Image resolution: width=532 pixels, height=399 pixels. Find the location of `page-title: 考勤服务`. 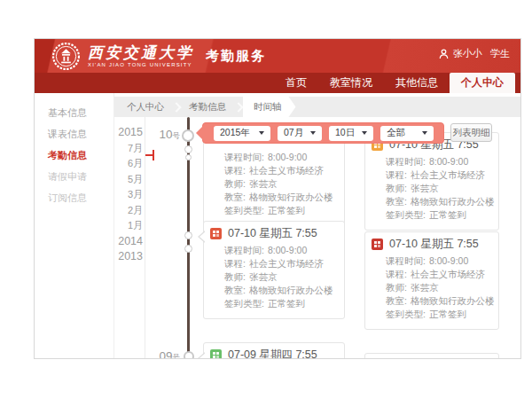

page-title: 考勤服务 is located at coordinates (236, 57).